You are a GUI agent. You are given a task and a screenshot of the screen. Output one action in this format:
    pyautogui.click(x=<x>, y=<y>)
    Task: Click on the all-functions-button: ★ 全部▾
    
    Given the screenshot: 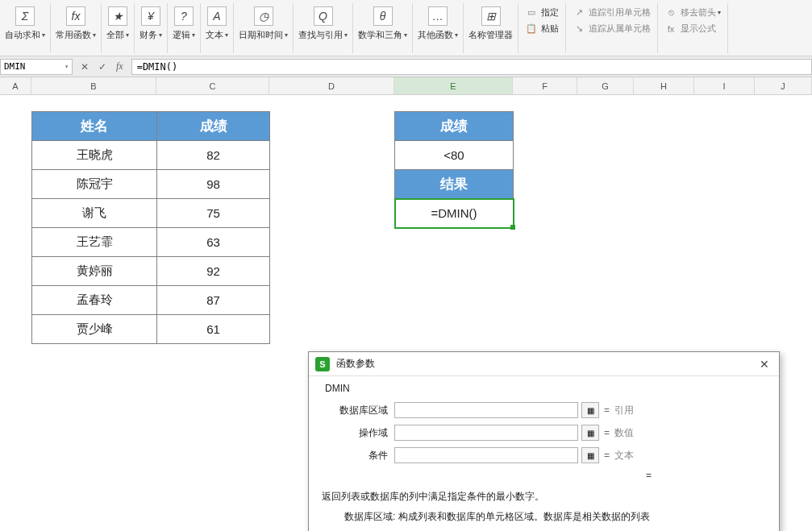 What is the action you would take?
    pyautogui.click(x=118, y=24)
    